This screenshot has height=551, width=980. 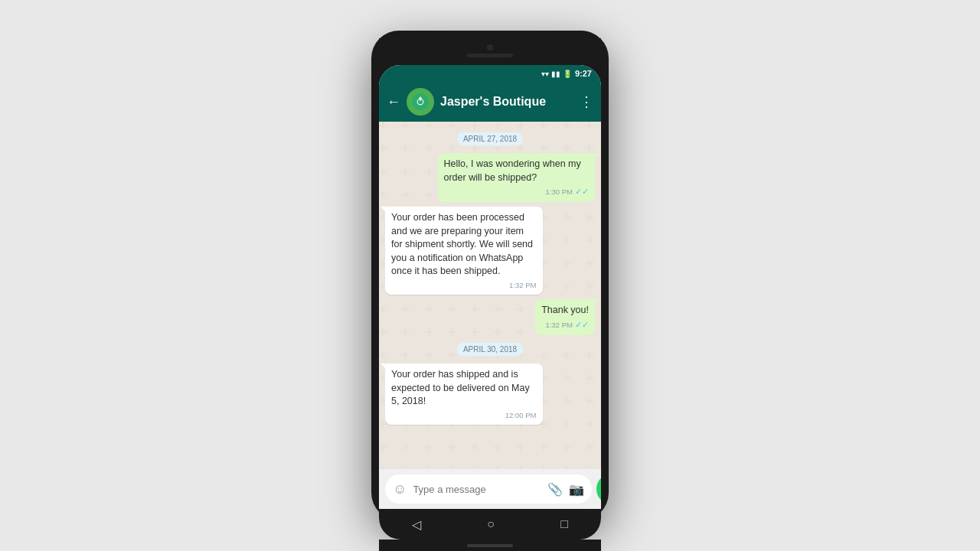 What do you see at coordinates (491, 524) in the screenshot?
I see `home-nav-button: ○` at bounding box center [491, 524].